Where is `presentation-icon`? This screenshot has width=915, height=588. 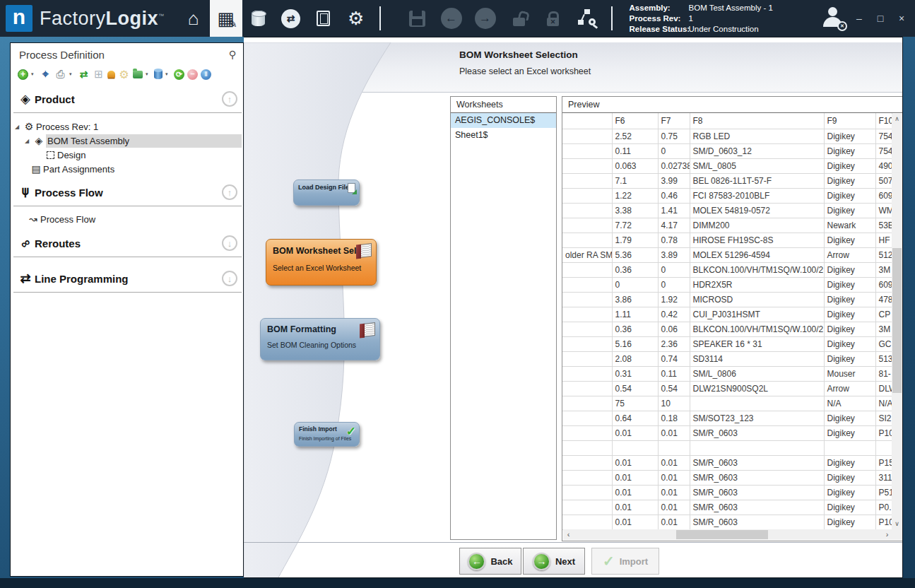 presentation-icon is located at coordinates (99, 75).